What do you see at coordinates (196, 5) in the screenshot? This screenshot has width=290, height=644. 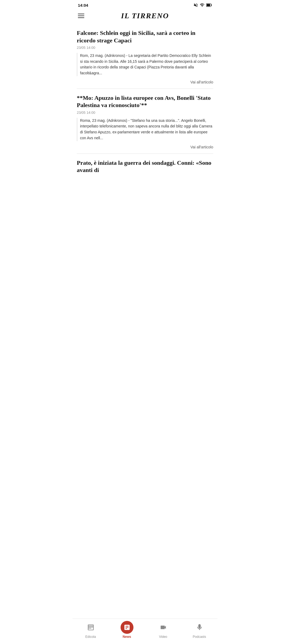 I see `mute-icon` at bounding box center [196, 5].